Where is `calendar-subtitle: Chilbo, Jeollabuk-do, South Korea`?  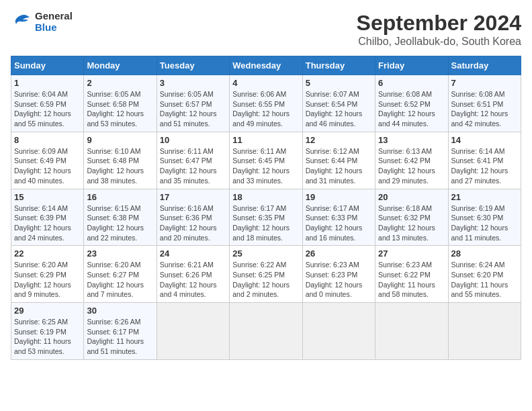
calendar-subtitle: Chilbo, Jeollabuk-do, South Korea is located at coordinates (439, 42).